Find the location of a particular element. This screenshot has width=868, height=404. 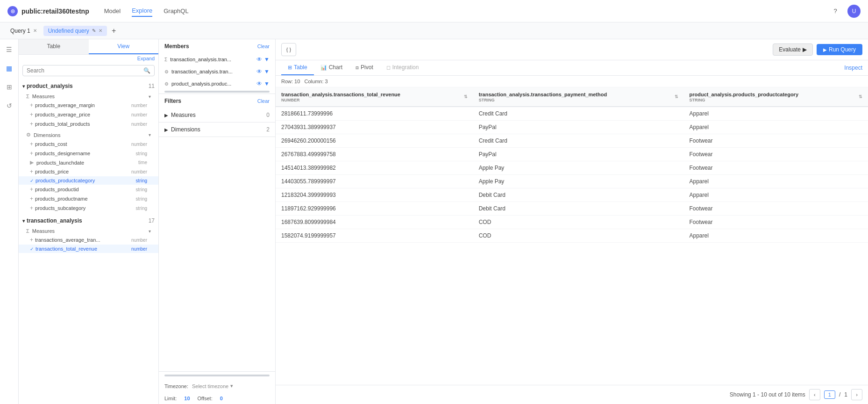

limit-value: 10 is located at coordinates (187, 398).